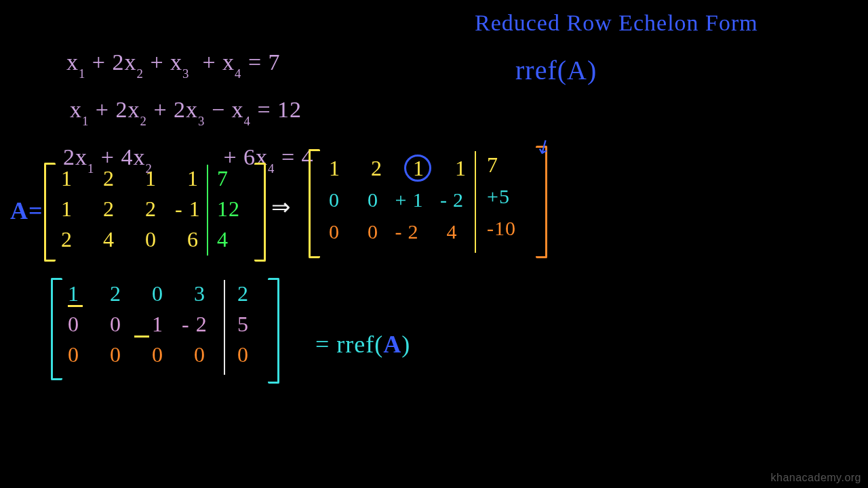 The image size is (868, 488). What do you see at coordinates (315, 203) in the screenshot?
I see `matrix-b-bracket-left` at bounding box center [315, 203].